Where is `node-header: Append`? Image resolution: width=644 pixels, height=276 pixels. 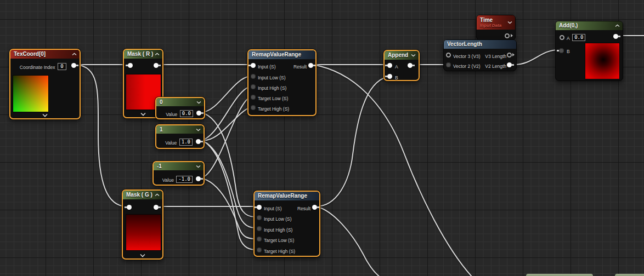 node-header: Append is located at coordinates (402, 55).